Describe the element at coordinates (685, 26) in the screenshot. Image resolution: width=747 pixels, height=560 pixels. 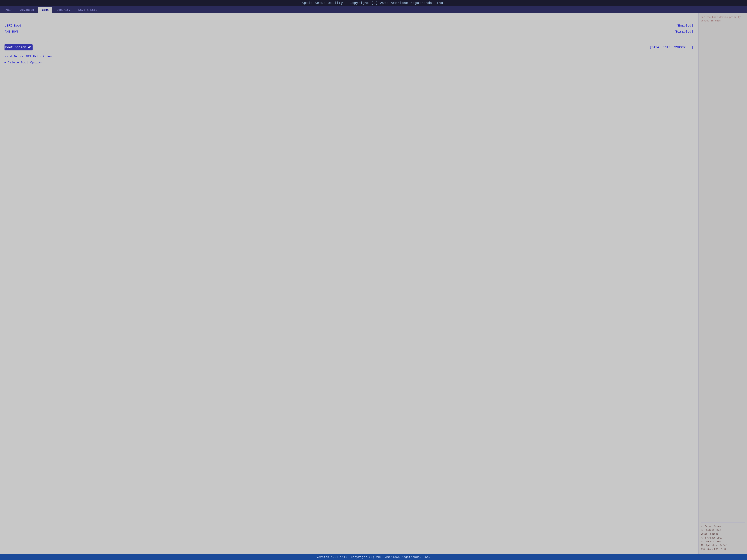
I see `uefi-boot-value: [Enabled]` at that location.